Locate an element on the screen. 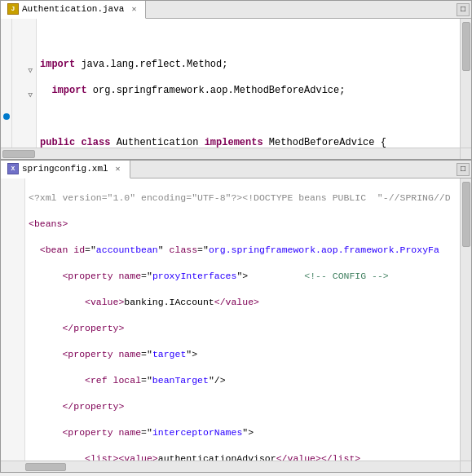 This screenshot has height=476, width=472. java-gutter: ▽ ▽ is located at coordinates (24, 83).